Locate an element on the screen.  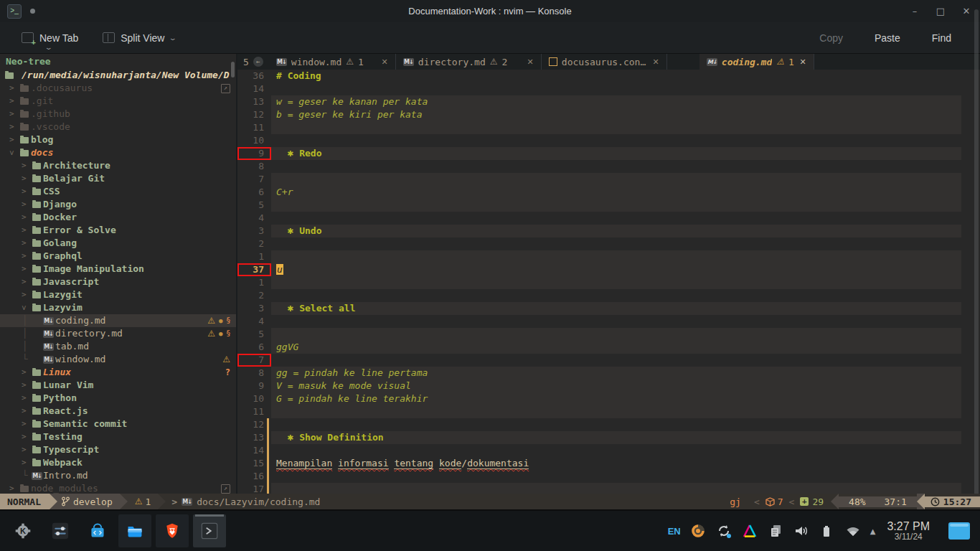
logo-triangle-icon is located at coordinates (750, 531).